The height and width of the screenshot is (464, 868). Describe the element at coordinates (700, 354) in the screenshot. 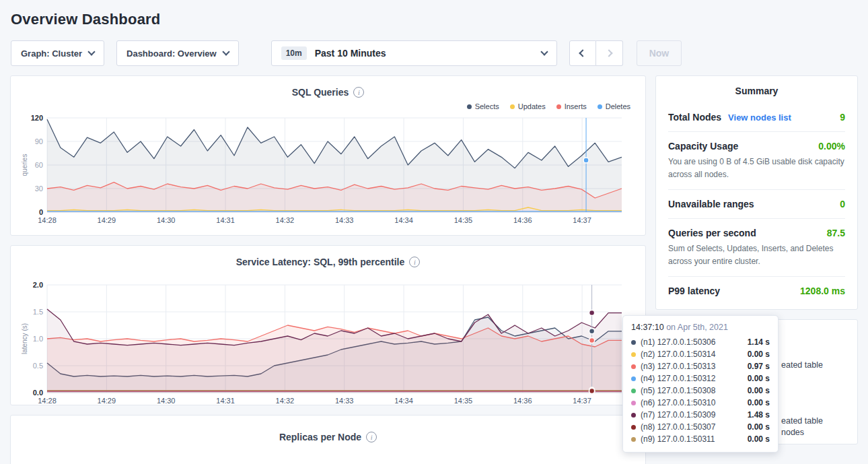

I see `tooltip-node-row: (n2) 127.0.0.1:503140.00 s` at that location.